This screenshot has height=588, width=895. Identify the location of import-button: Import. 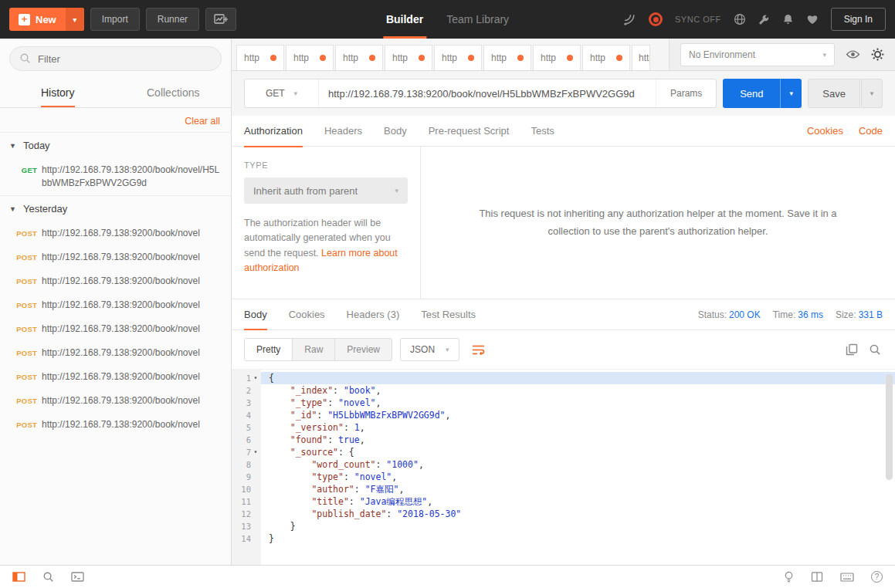
(115, 19).